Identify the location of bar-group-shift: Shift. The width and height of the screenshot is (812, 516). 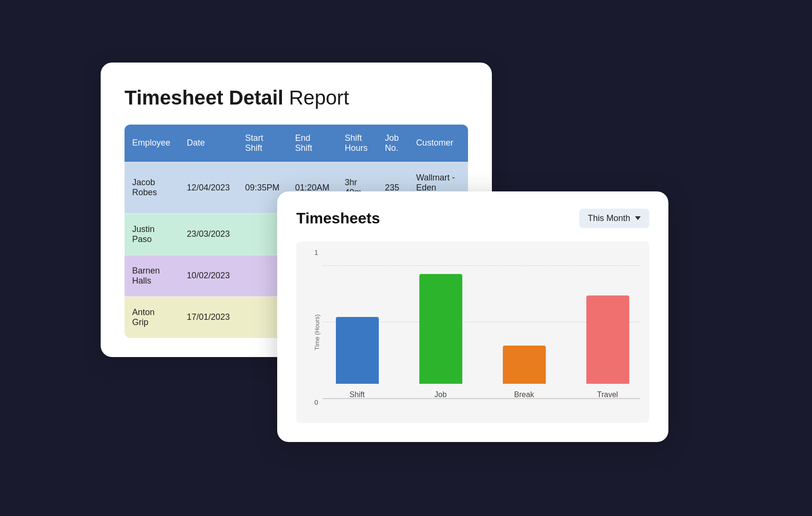
(357, 358).